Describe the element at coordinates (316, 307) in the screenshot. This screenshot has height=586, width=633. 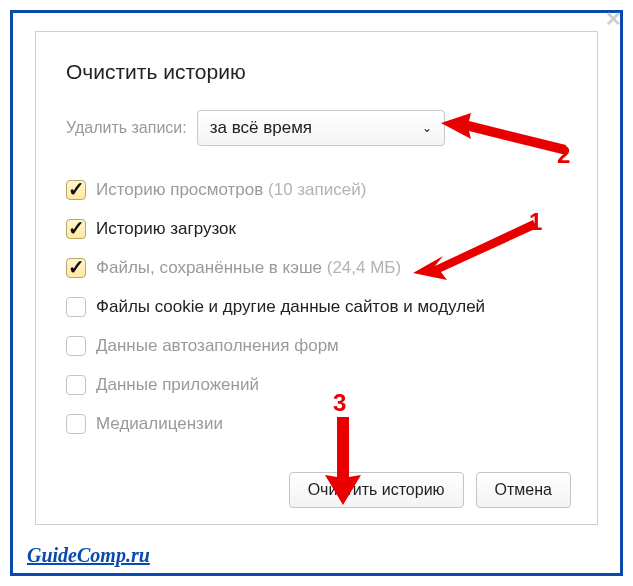
I see `option-row: Файлы cookie и другие данные сайтов и мо…` at that location.